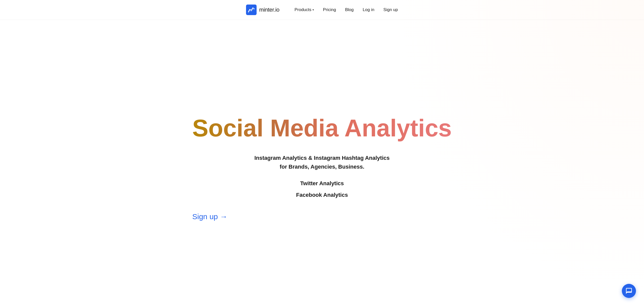 This screenshot has width=644, height=306. Describe the element at coordinates (263, 10) in the screenshot. I see `logo-link: minter.io` at that location.